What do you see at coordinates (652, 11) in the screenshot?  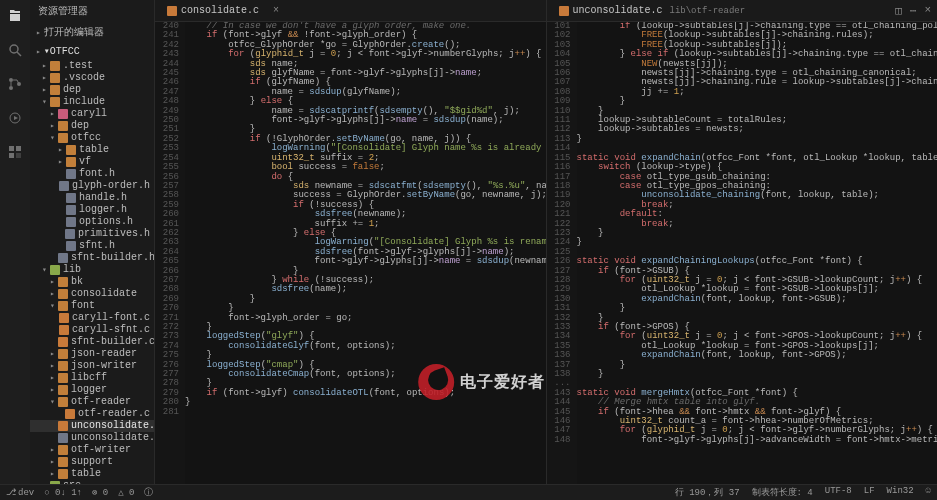 I see `tab-unconsolidate: unconsolidate.c lib\otf-reader` at bounding box center [652, 11].